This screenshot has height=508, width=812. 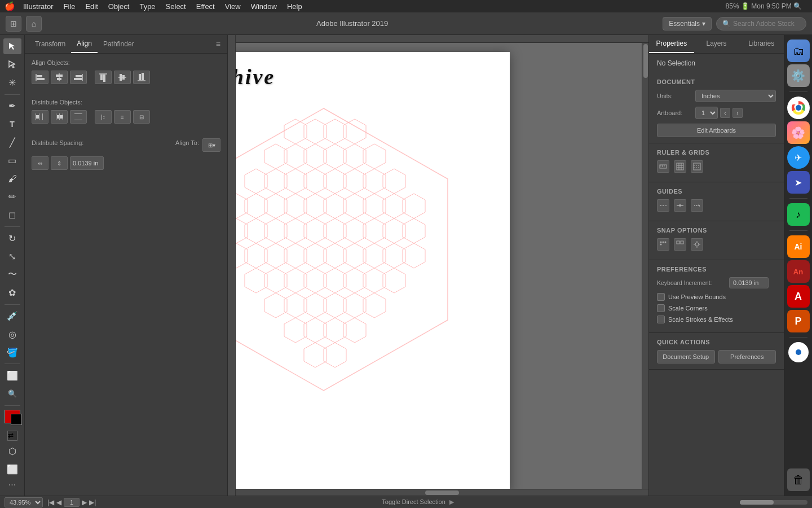 I want to click on document-setup-btn: Document Setup, so click(x=686, y=357).